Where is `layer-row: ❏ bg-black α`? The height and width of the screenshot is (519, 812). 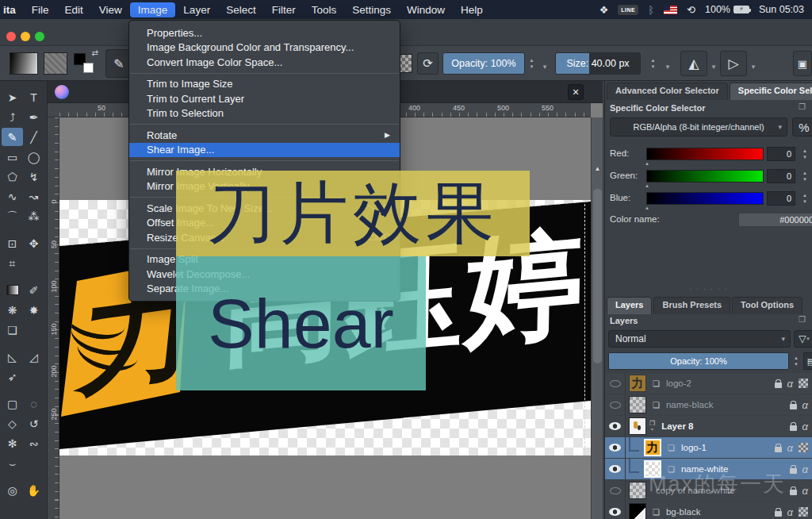
layer-row: ❏ bg-black α is located at coordinates (709, 510).